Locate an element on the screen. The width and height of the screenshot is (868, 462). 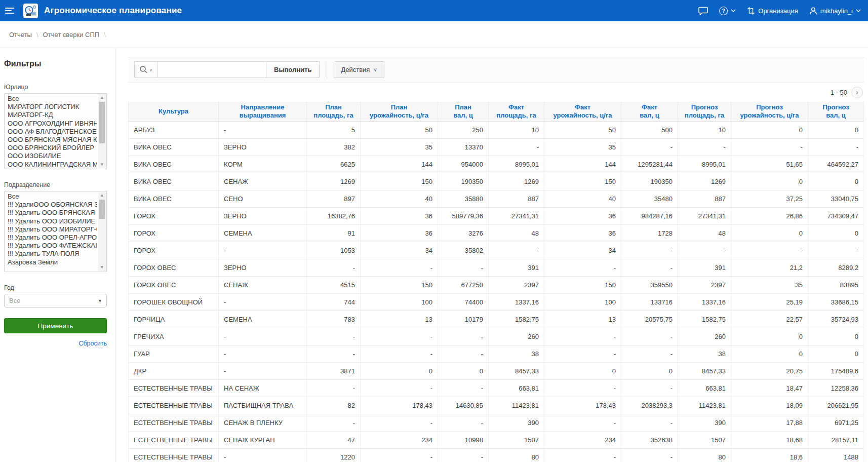
cell-forecast-gross: 28157,11 is located at coordinates (836, 440).